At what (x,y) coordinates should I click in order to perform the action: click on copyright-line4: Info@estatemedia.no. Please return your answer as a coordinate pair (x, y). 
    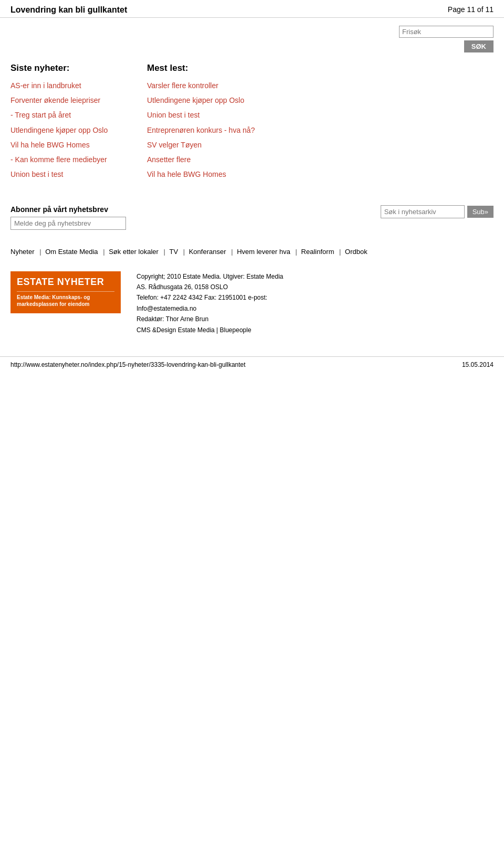
    Looking at the image, I should click on (210, 309).